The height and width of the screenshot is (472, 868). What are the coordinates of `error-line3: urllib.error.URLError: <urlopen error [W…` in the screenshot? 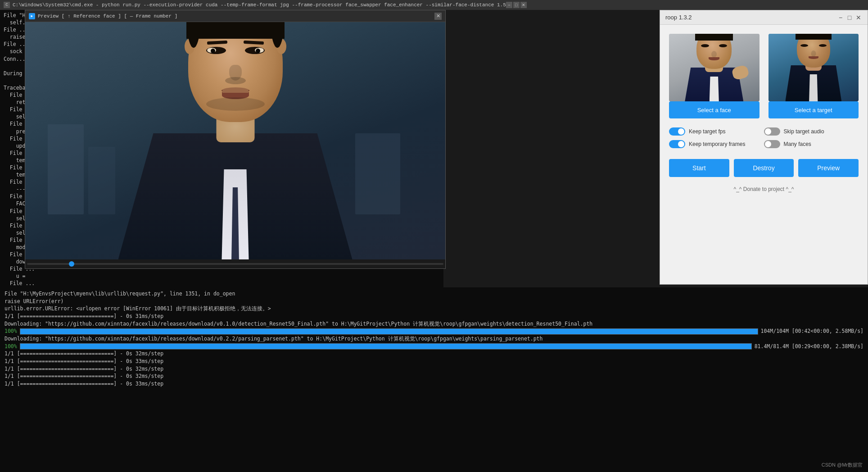 It's located at (434, 309).